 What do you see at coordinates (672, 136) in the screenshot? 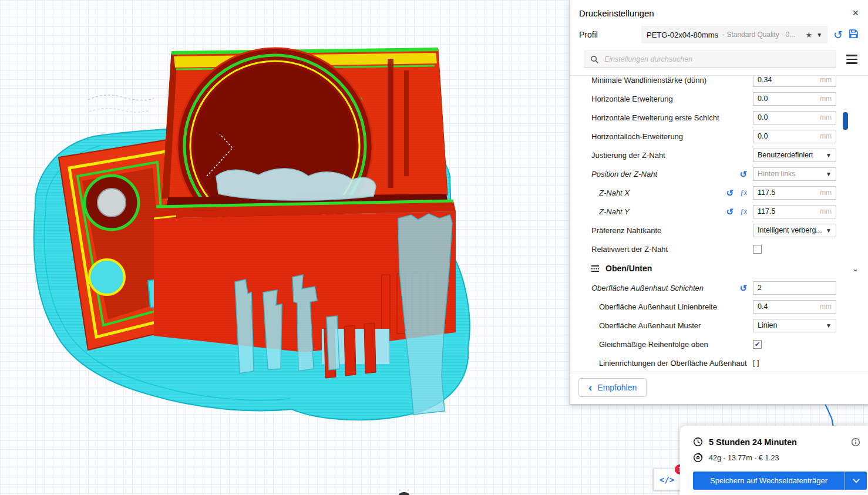
I see `setting-label: Horizontalloch-Erweiterung` at bounding box center [672, 136].